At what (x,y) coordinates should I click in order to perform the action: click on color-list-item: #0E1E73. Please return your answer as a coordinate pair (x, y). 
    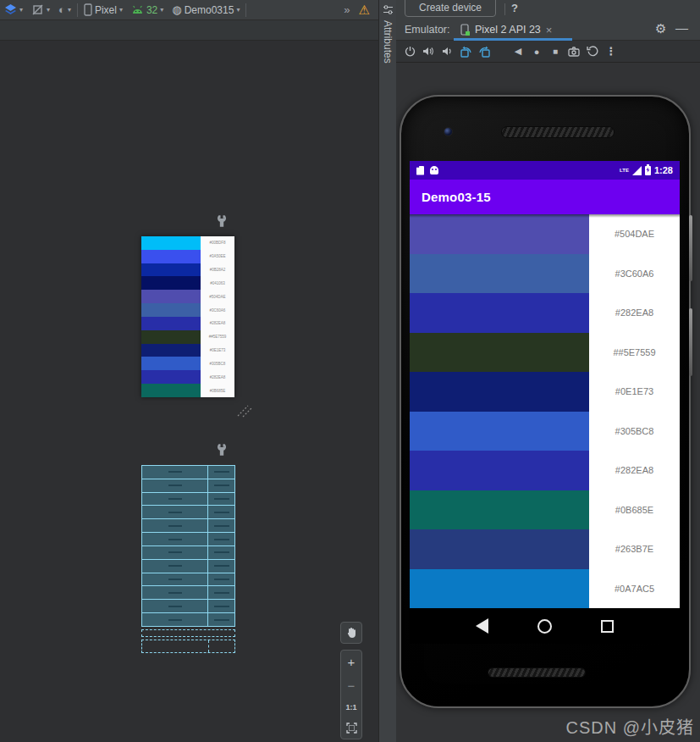
    Looking at the image, I should click on (545, 391).